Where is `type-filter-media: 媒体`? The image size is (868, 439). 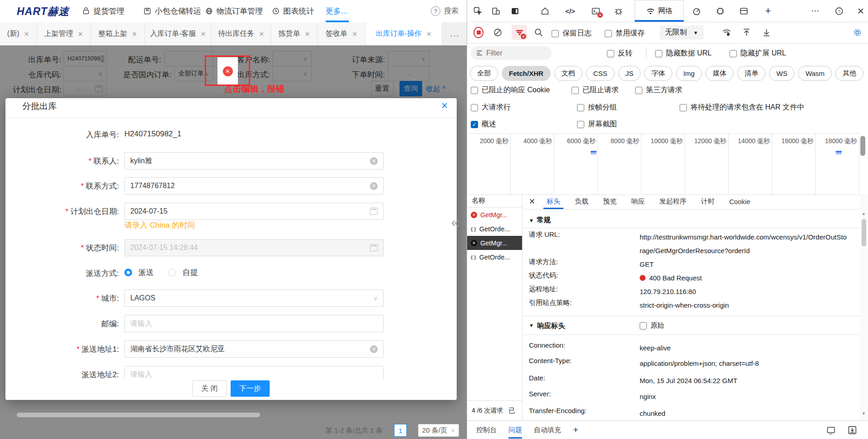 type-filter-media: 媒体 is located at coordinates (720, 74).